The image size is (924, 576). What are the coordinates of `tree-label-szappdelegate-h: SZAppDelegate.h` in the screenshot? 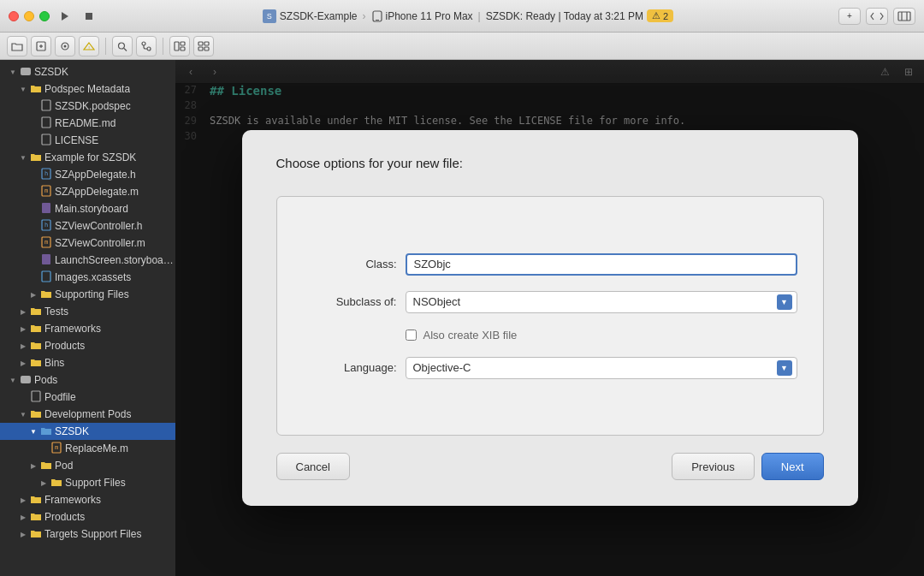 It's located at (96, 175).